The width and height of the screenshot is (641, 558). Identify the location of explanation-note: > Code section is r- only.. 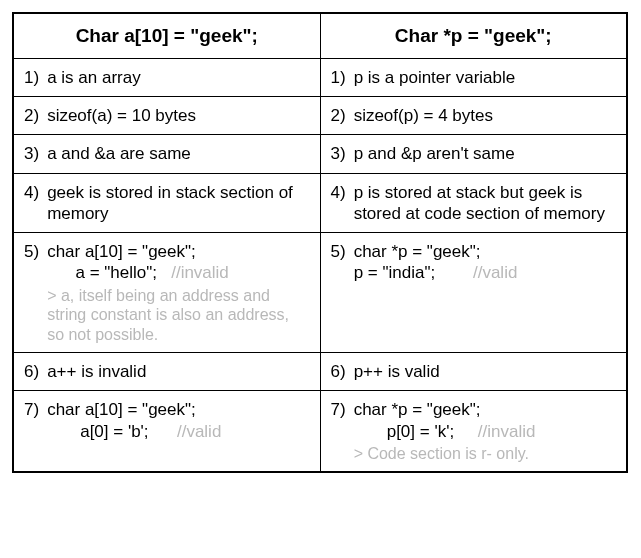
(485, 454).